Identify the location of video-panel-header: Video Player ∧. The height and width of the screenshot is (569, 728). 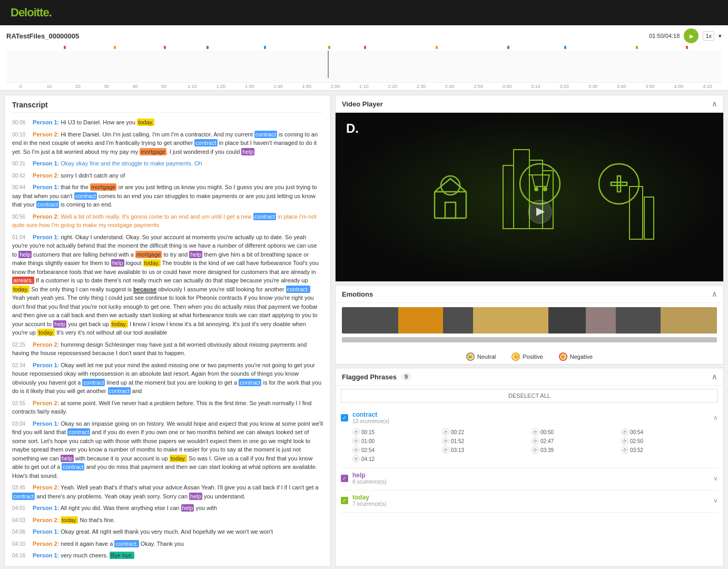
(529, 104).